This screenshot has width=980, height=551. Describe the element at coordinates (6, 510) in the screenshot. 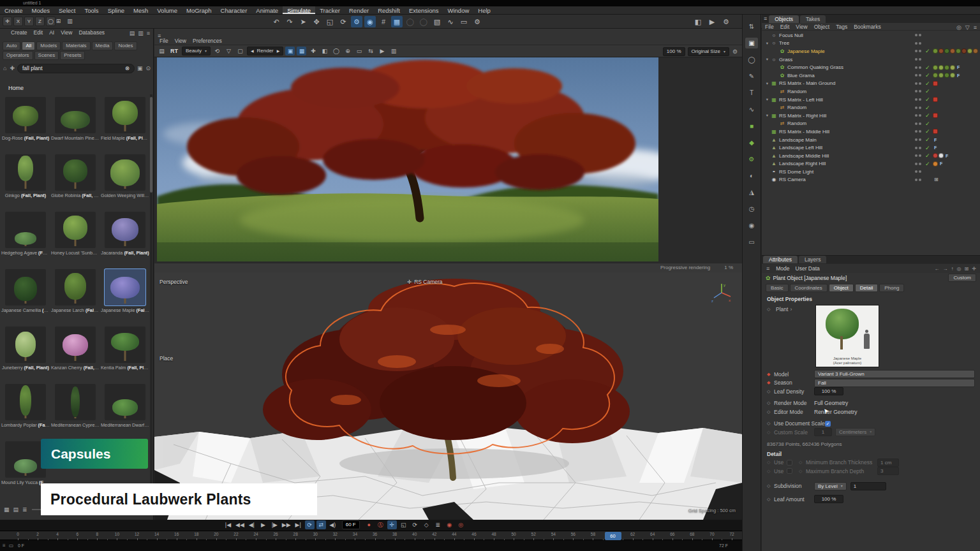

I see `grid-view-icon: ▦` at that location.